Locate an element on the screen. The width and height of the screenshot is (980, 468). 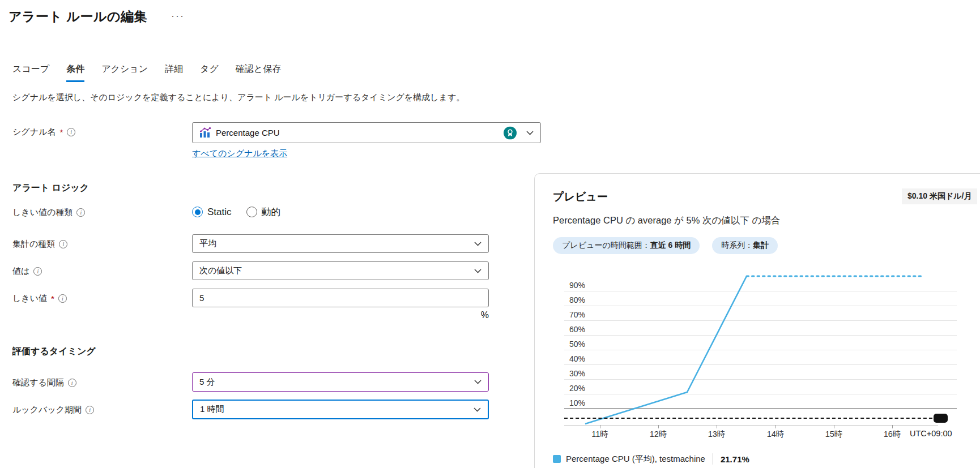
threshold-unit: % is located at coordinates (471, 315).